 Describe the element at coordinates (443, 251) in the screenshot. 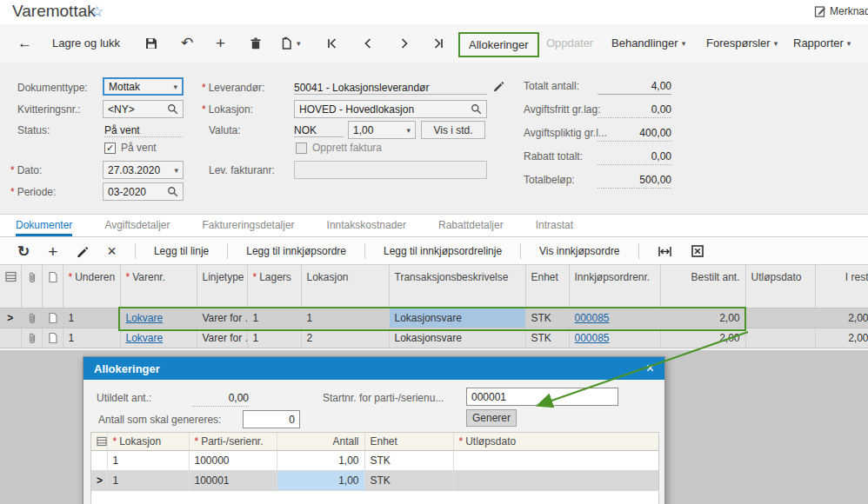

I see `add-po-line-button: Legg til innkjøpsordrelinje` at that location.